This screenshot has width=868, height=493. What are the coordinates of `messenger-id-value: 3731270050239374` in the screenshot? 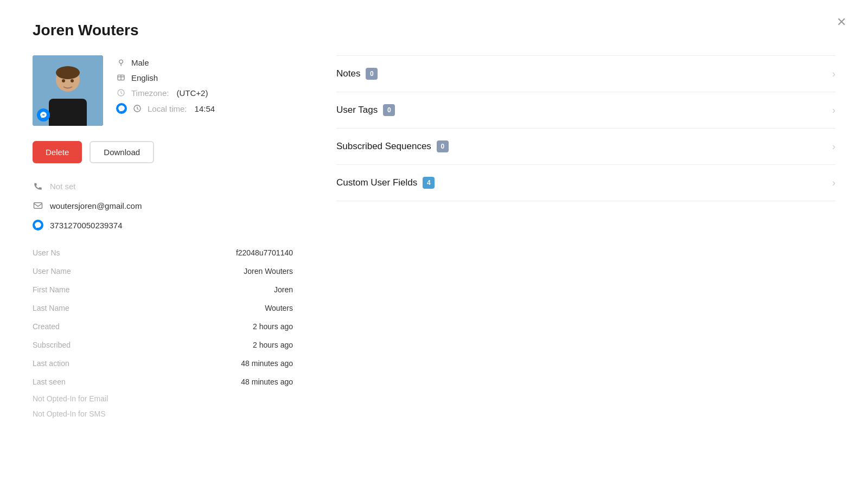 It's located at (86, 226).